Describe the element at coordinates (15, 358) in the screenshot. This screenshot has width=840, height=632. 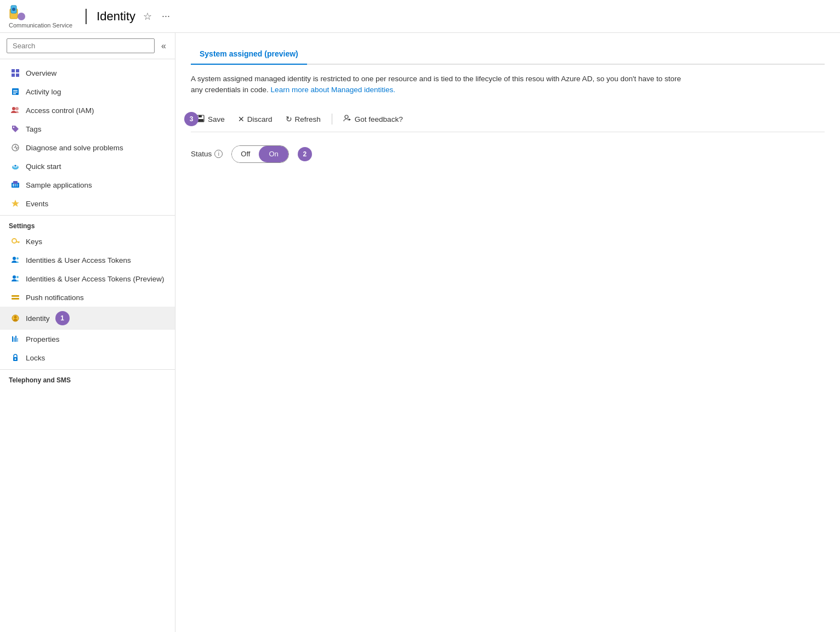
I see `locks-icon` at that location.